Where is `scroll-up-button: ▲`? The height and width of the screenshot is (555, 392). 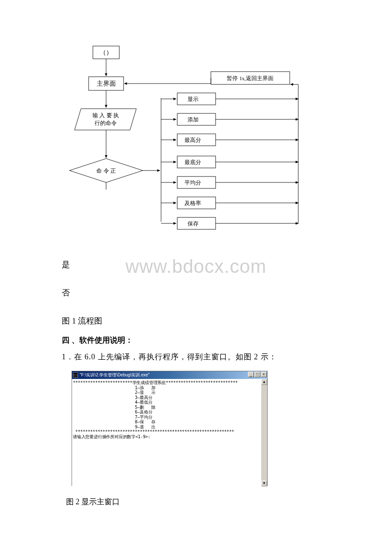 scroll-up-button: ▲ is located at coordinates (264, 382).